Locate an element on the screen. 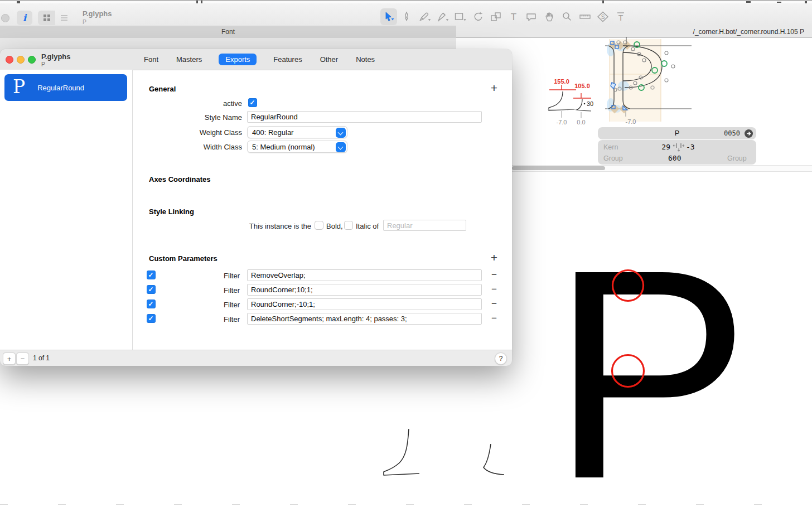  group-label-left: Group is located at coordinates (613, 158).